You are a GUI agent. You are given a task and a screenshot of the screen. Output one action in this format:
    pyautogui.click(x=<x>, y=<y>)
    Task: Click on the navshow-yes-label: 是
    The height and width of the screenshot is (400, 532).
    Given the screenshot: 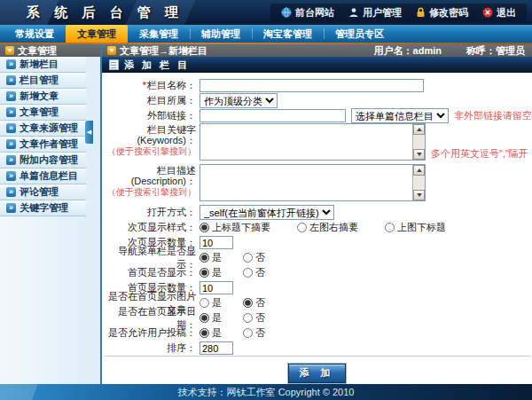 What is the action you would take?
    pyautogui.click(x=216, y=257)
    